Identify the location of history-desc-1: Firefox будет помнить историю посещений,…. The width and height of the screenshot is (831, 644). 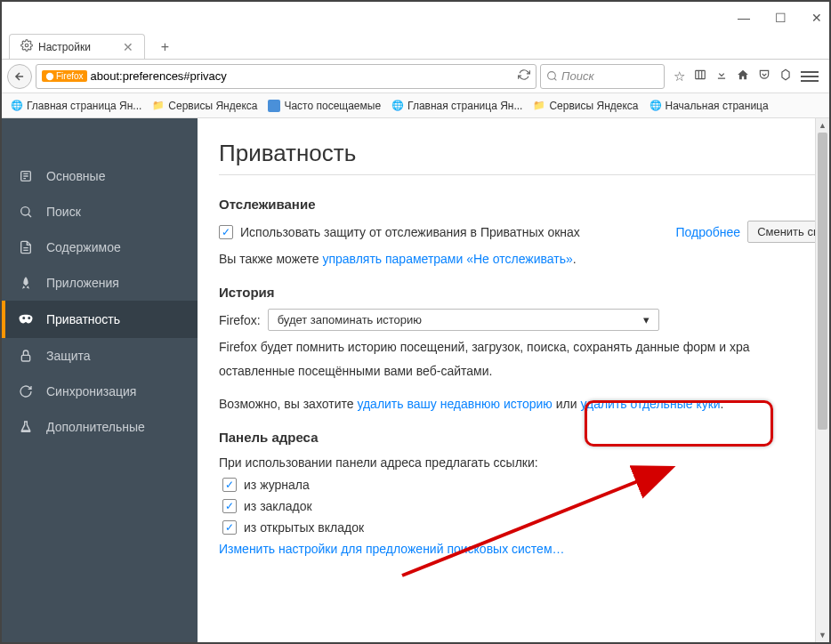
(524, 347).